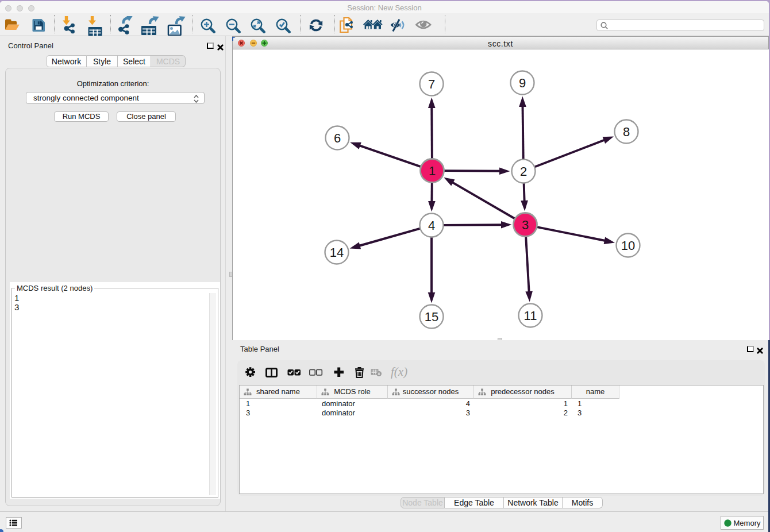 This screenshot has width=770, height=532. Describe the element at coordinates (432, 84) in the screenshot. I see `svg-text: 7` at that location.